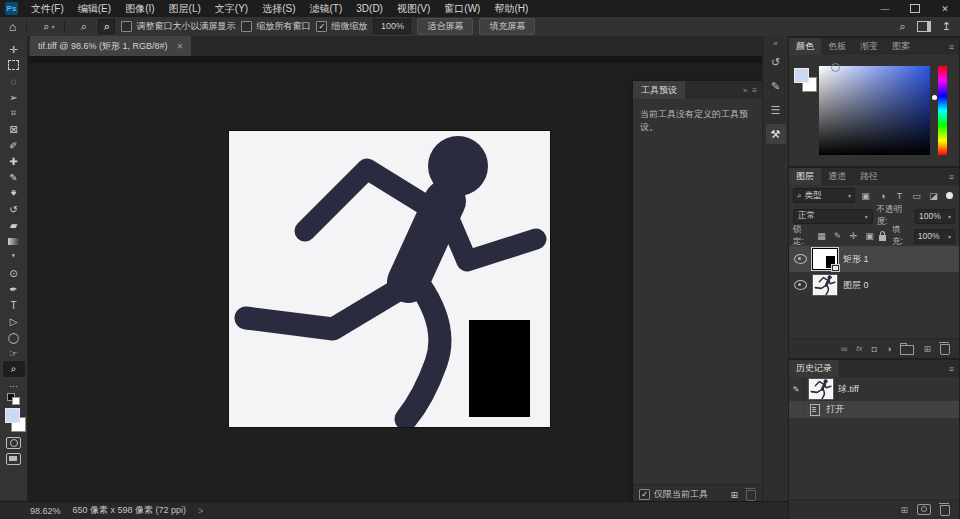  Describe the element at coordinates (734, 495) in the screenshot. I see `new-preset-icon: ⊞` at that location.